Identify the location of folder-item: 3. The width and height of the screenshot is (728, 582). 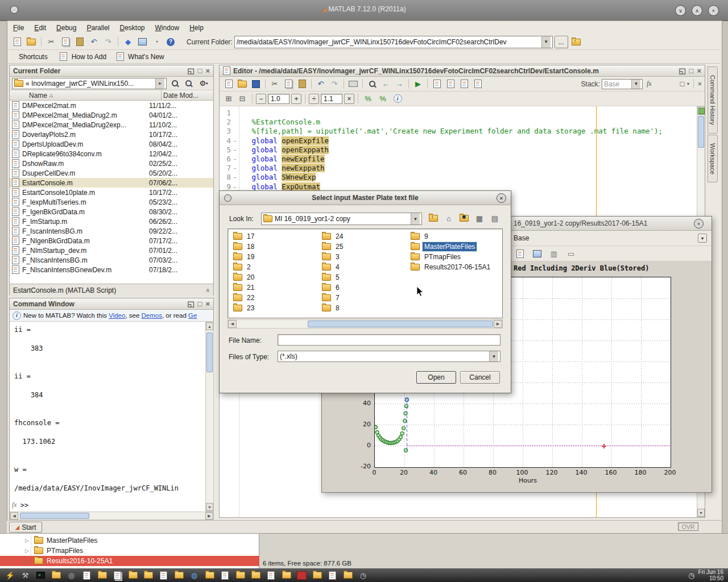
(363, 257).